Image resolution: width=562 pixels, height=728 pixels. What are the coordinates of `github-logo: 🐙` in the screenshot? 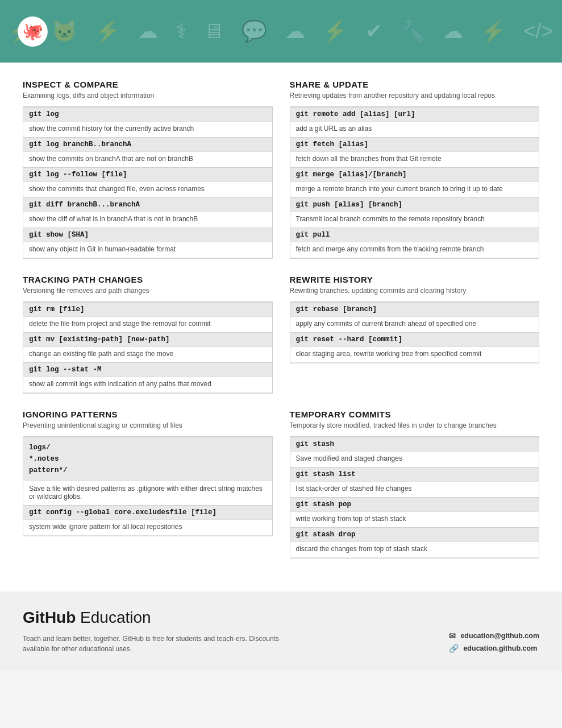 It's located at (33, 32).